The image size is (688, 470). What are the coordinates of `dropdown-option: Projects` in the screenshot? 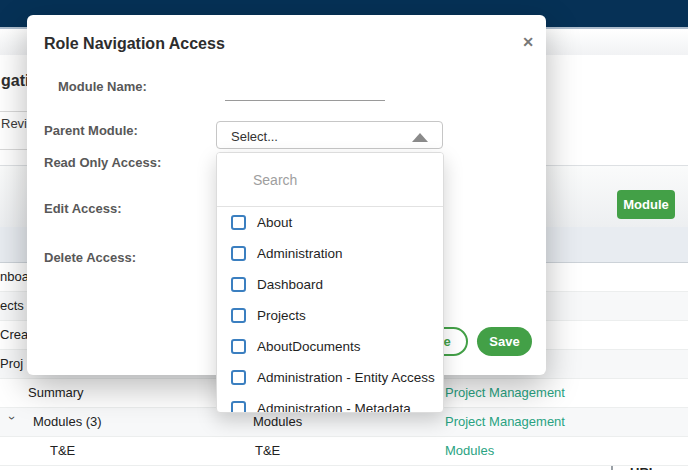 It's located at (330, 316).